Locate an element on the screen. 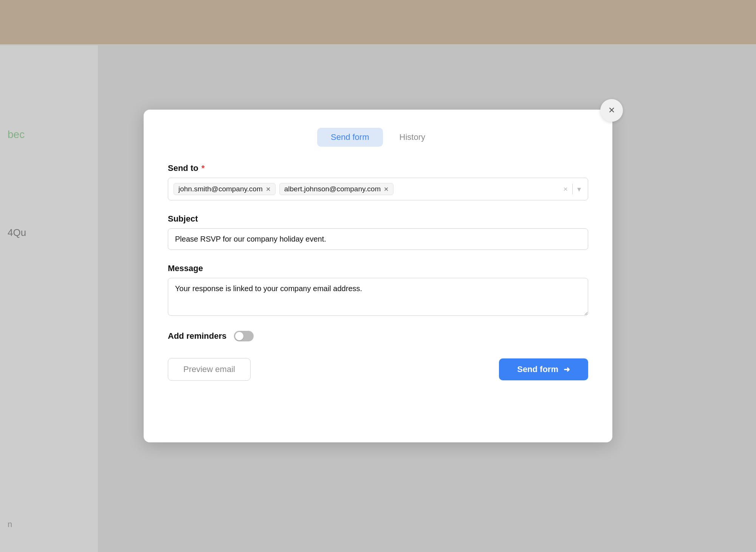 This screenshot has width=756, height=552. toggle-knob is located at coordinates (239, 336).